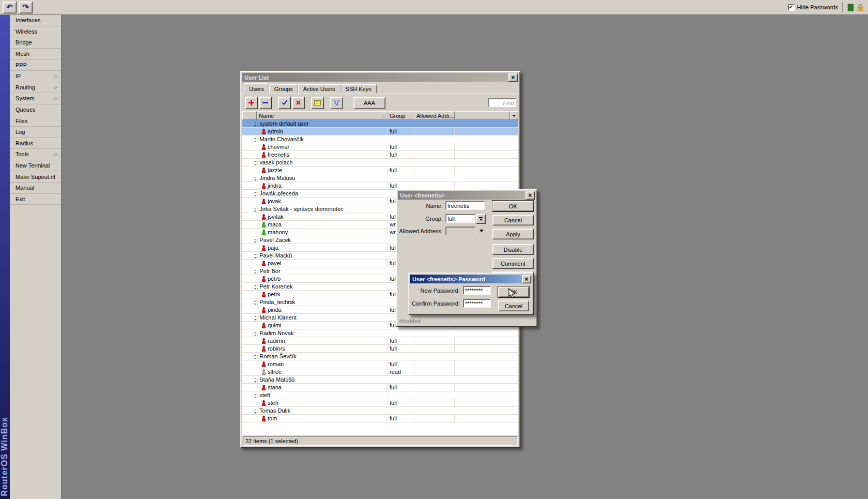  I want to click on header-cell-name: Name △, so click(322, 116).